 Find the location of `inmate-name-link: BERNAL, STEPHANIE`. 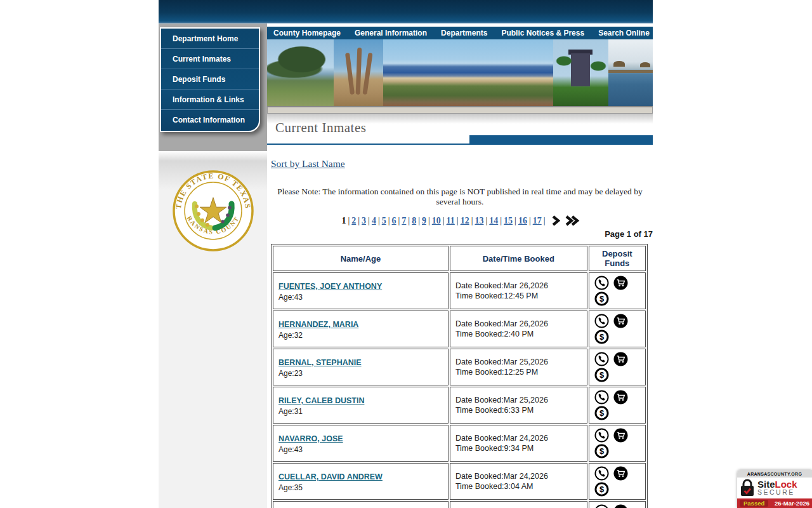

inmate-name-link: BERNAL, STEPHANIE is located at coordinates (320, 363).